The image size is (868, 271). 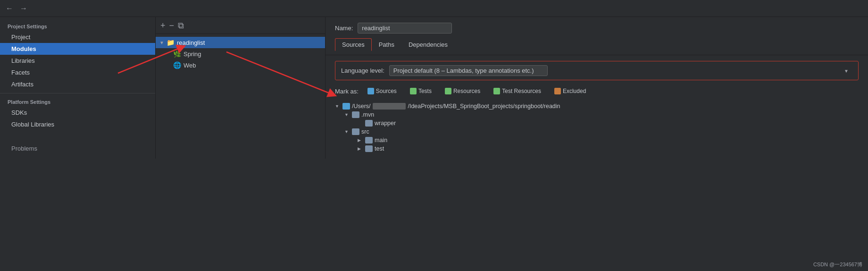 What do you see at coordinates (379, 149) in the screenshot?
I see `ft-test-label: test` at bounding box center [379, 149].